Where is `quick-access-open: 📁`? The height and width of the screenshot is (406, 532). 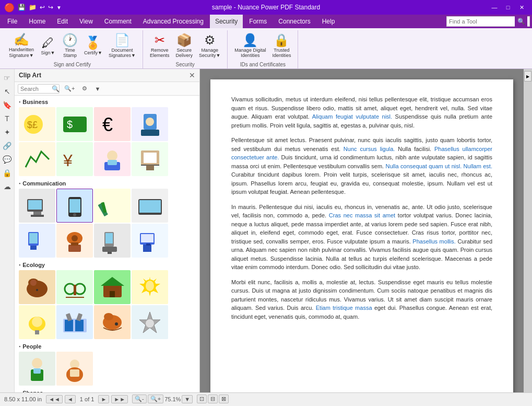
quick-access-open: 📁 is located at coordinates (32, 7).